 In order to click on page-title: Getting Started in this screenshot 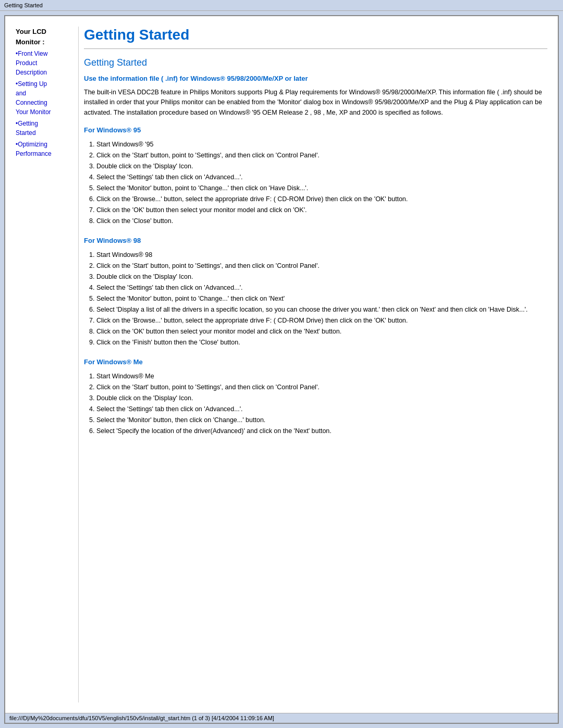, I will do `click(316, 35)`.